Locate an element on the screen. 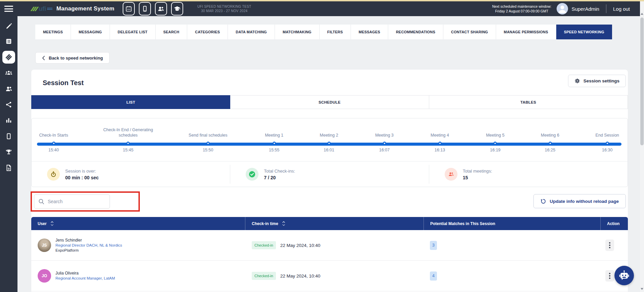 This screenshot has height=292, width=644. tab-messaging: MESSAGING is located at coordinates (90, 32).